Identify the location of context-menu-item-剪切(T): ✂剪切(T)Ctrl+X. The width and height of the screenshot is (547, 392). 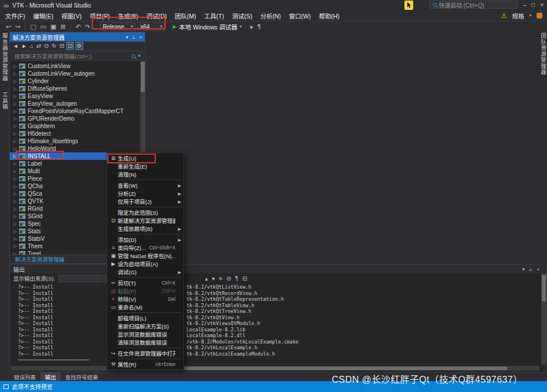
(145, 283).